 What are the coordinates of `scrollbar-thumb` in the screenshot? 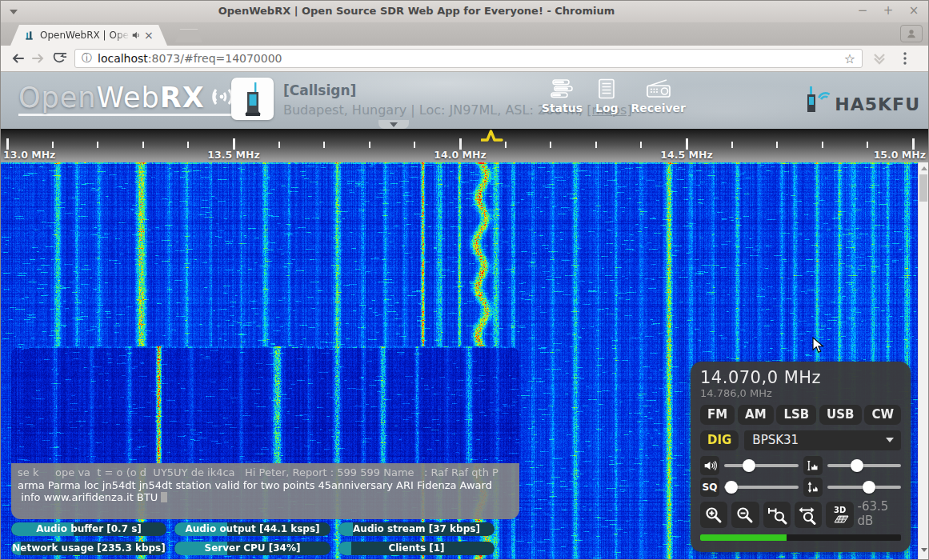 It's located at (923, 188).